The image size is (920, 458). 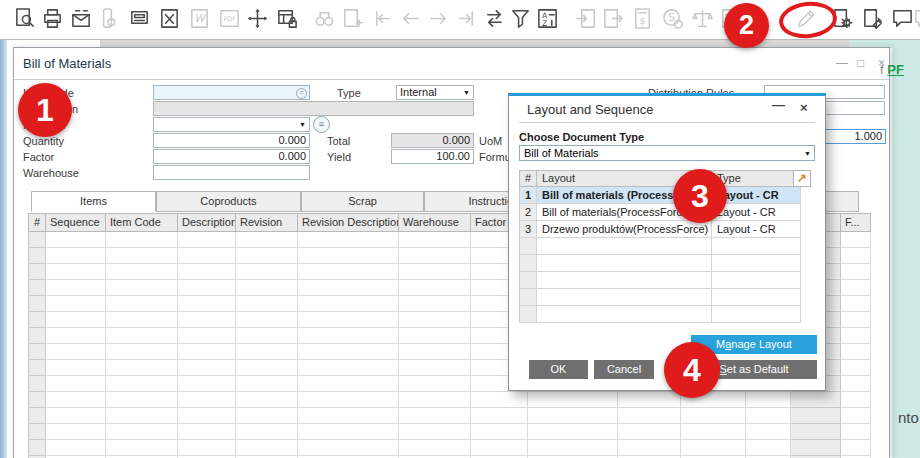 I want to click on expand-grid-icon: ↗, so click(x=802, y=178).